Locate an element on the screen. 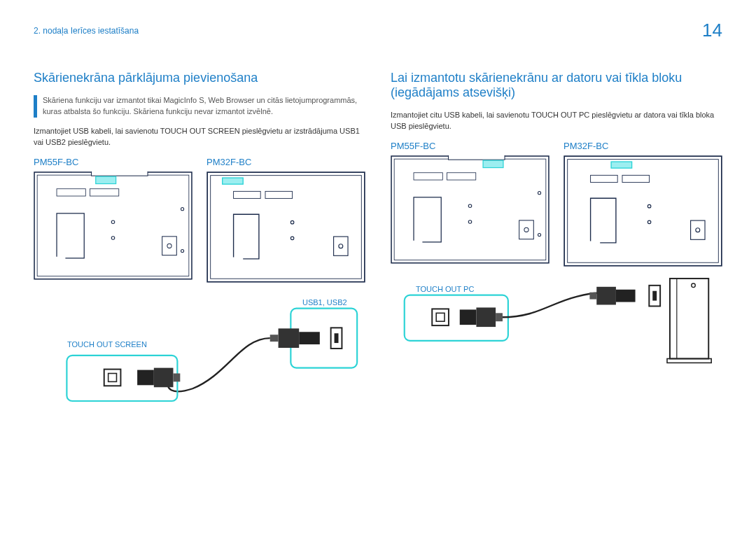  chapter-label: 2. nodaļa Ierīces iestatīšana is located at coordinates (86, 31).